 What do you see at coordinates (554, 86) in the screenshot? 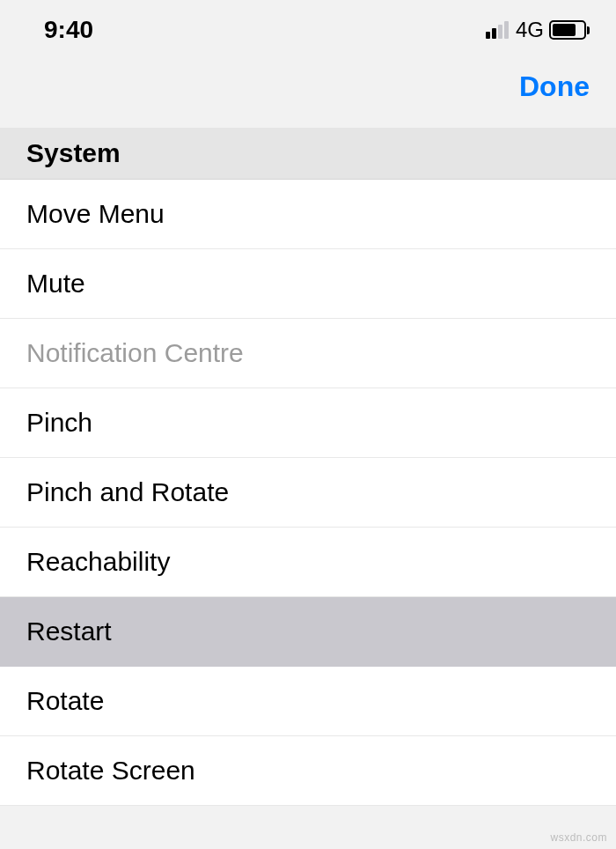
I see `done-button: Done` at bounding box center [554, 86].